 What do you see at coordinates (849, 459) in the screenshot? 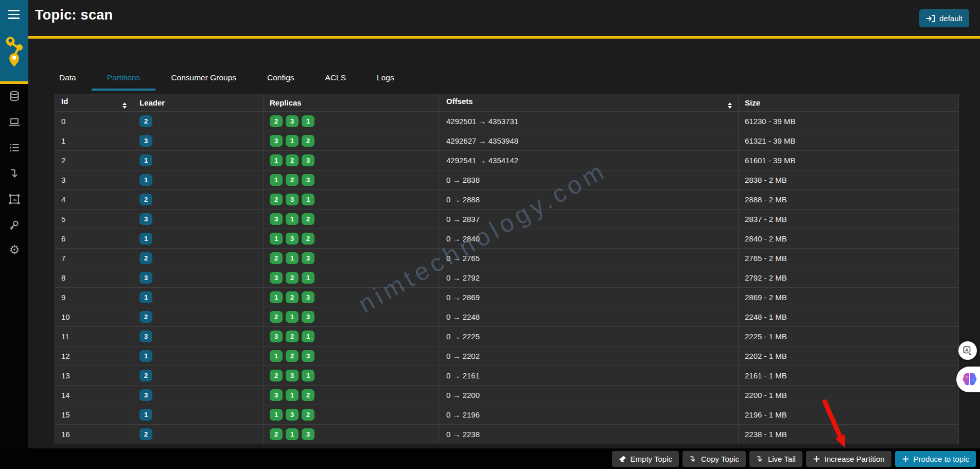
I see `increase-partition-button: Increase Partition` at bounding box center [849, 459].